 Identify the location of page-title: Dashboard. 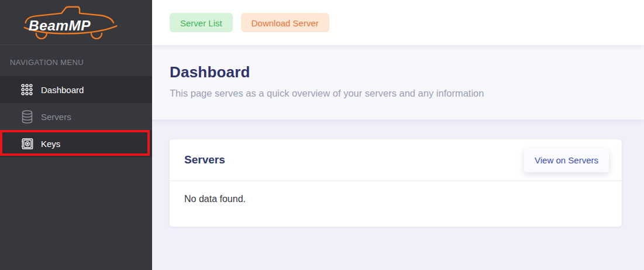
(398, 73).